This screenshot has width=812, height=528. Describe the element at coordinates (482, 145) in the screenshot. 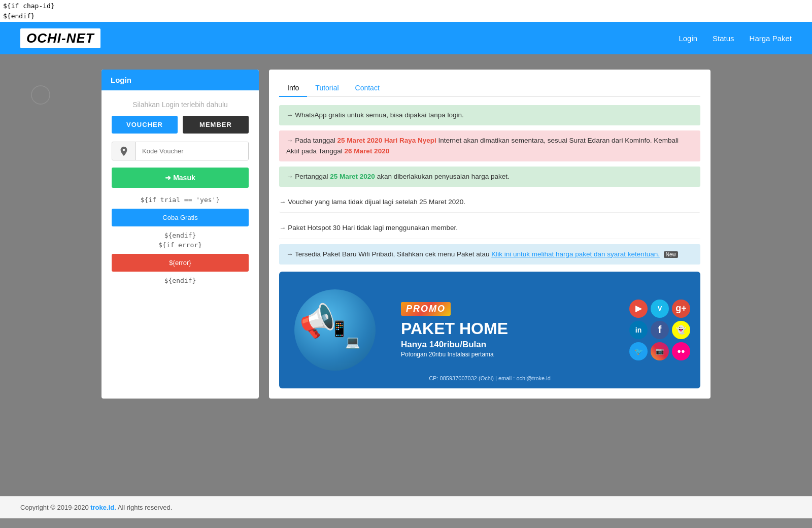

I see `info-nyepi-text: → Pada tanggal 25 Maret 2020 Hari Raya N…` at that location.